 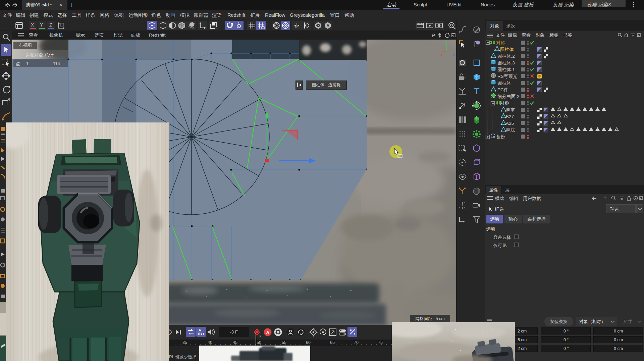 I want to click on svg-text: RS穹顶光, so click(x=507, y=76).